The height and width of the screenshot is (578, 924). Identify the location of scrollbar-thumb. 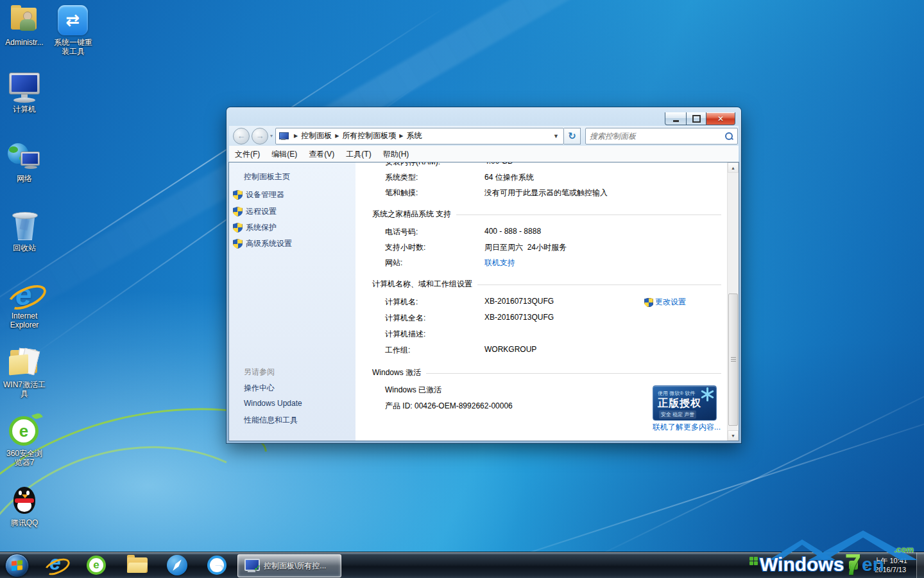
(733, 360).